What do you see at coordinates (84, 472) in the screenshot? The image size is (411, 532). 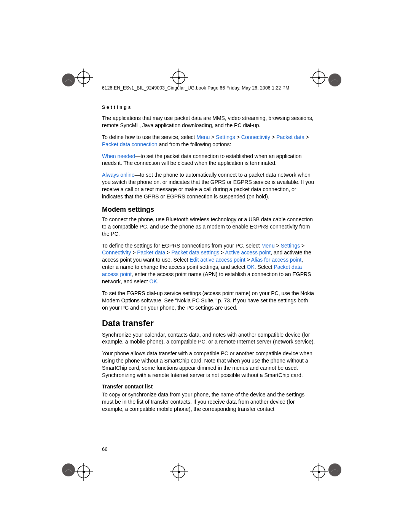 I see `reg-mark-bottom-left` at bounding box center [84, 472].